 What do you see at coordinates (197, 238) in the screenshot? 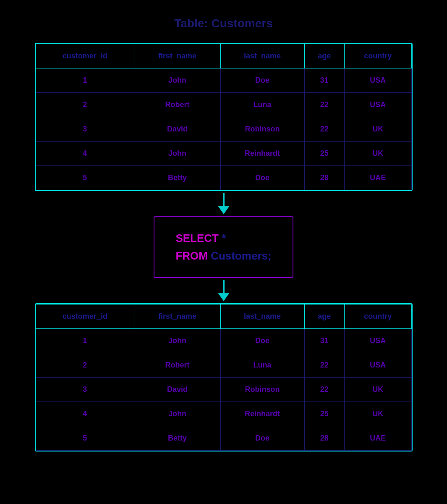
I see `sql-select-keyword: SELECT` at bounding box center [197, 238].